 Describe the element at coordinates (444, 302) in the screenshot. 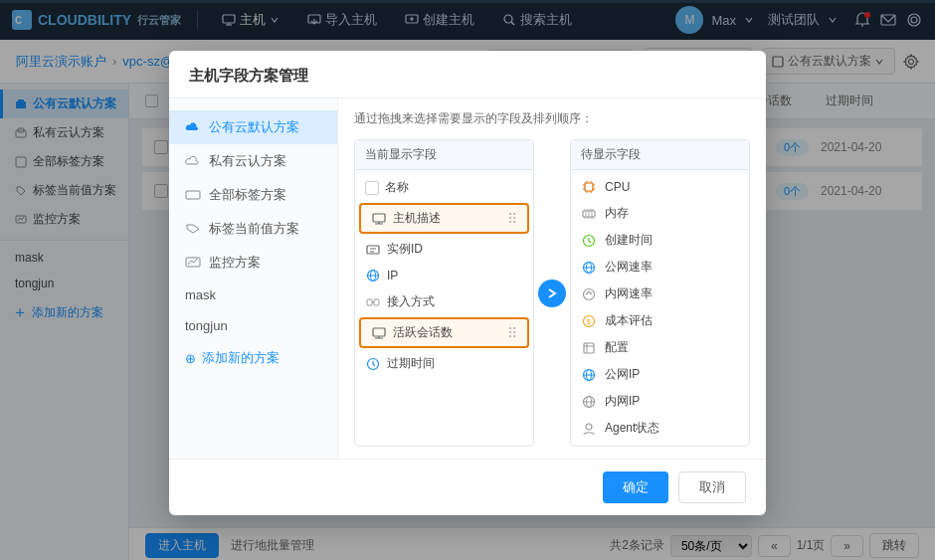

I see `field-item-access: 接入方式` at that location.